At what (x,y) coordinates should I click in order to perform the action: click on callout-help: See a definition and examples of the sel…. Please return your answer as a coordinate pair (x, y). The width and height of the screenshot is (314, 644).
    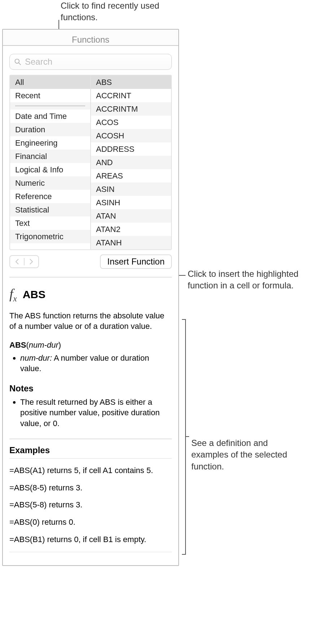
    Looking at the image, I should click on (249, 455).